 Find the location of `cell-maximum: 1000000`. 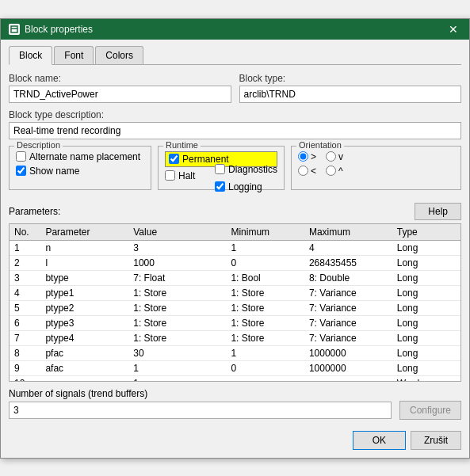

cell-maximum: 1000000 is located at coordinates (349, 367).